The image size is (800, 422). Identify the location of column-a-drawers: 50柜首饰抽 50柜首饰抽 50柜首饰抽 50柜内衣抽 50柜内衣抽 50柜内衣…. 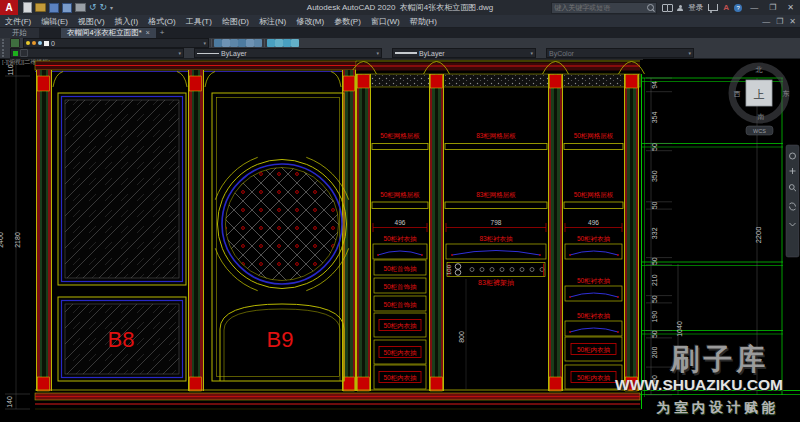
(400, 324).